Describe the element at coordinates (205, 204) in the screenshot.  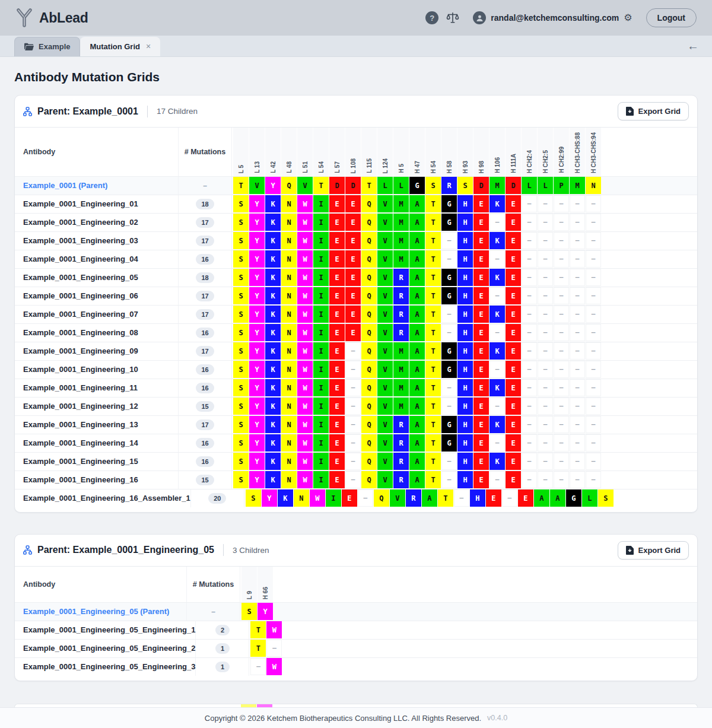
I see `mutation-count: 18` at that location.